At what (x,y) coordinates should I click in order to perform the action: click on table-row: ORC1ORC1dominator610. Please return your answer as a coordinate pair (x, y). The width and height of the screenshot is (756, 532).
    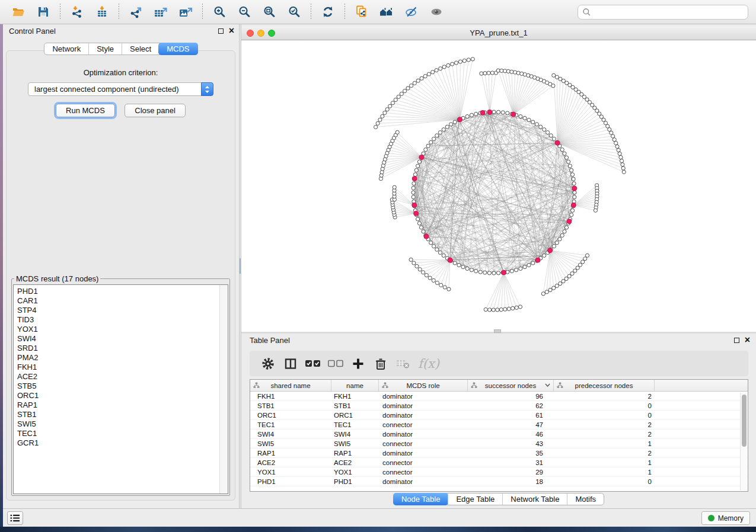
    Looking at the image, I should click on (499, 415).